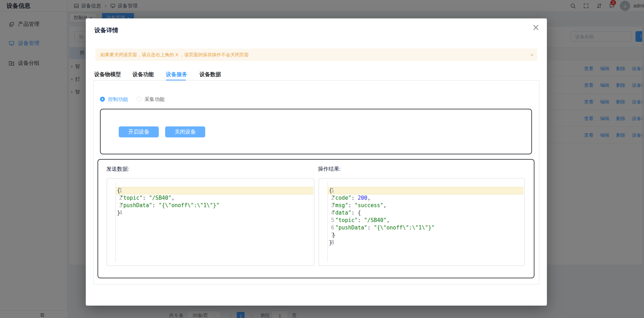 Image resolution: width=644 pixels, height=318 pixels. Describe the element at coordinates (174, 55) in the screenshot. I see `warning-text: 如果要关闭该页面，请点击右上角的 X ，该页面的保存操作不会关闭页面` at that location.